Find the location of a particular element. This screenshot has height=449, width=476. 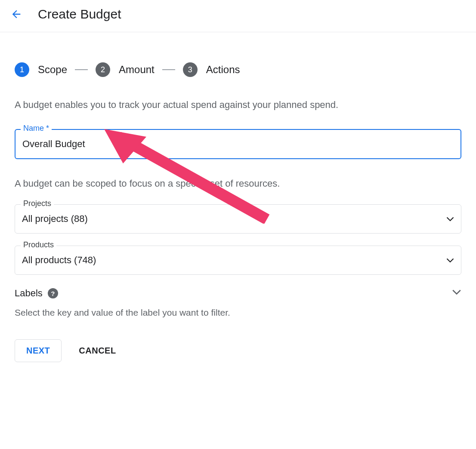

projects-value: All projects (88) is located at coordinates (55, 219).